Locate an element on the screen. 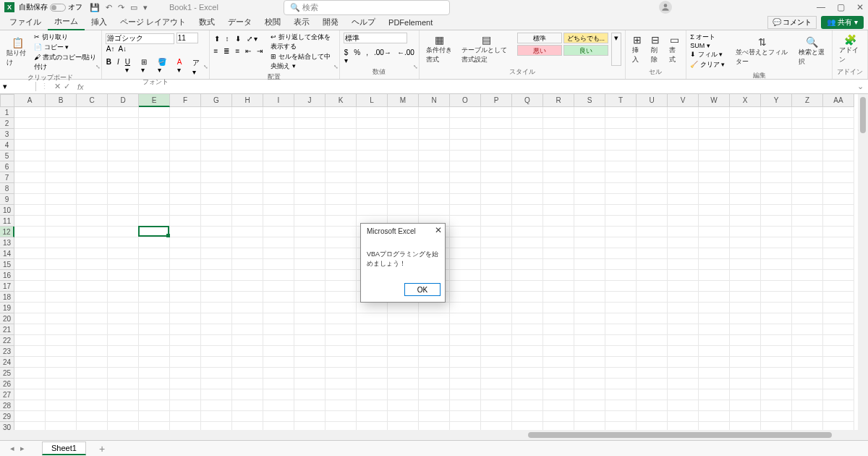 Image resolution: width=868 pixels, height=456 pixels. tab-developer: 開発 is located at coordinates (331, 22).